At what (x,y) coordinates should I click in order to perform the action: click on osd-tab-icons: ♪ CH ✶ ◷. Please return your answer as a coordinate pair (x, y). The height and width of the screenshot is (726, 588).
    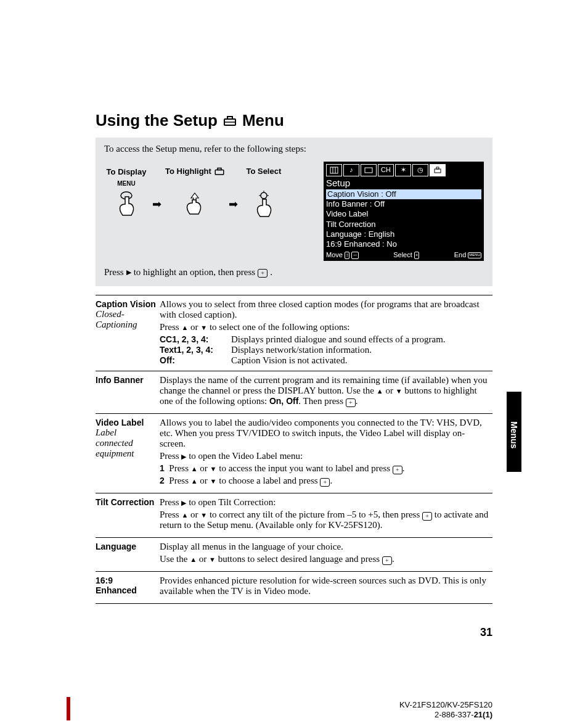
    Looking at the image, I should click on (404, 170).